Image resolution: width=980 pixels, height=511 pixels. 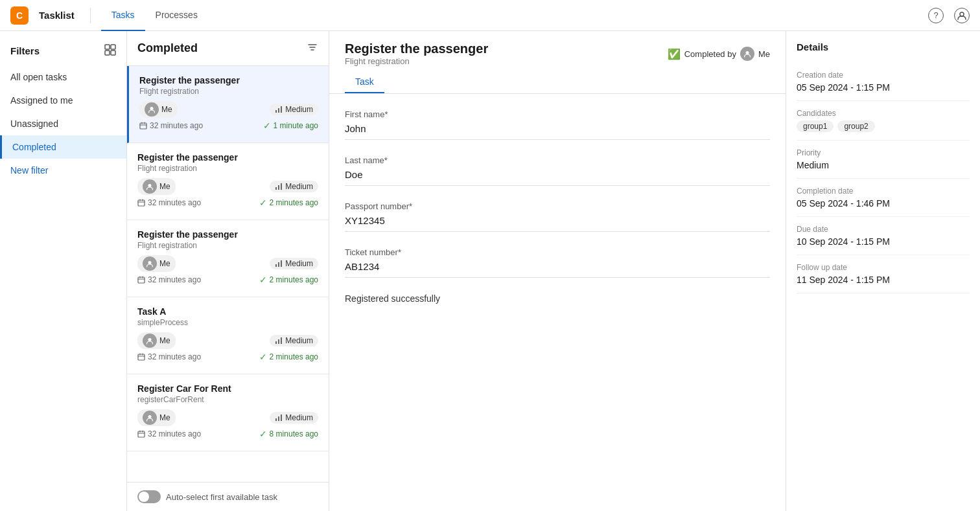 What do you see at coordinates (557, 269) in the screenshot?
I see `ticket-value: AB1234` at bounding box center [557, 269].